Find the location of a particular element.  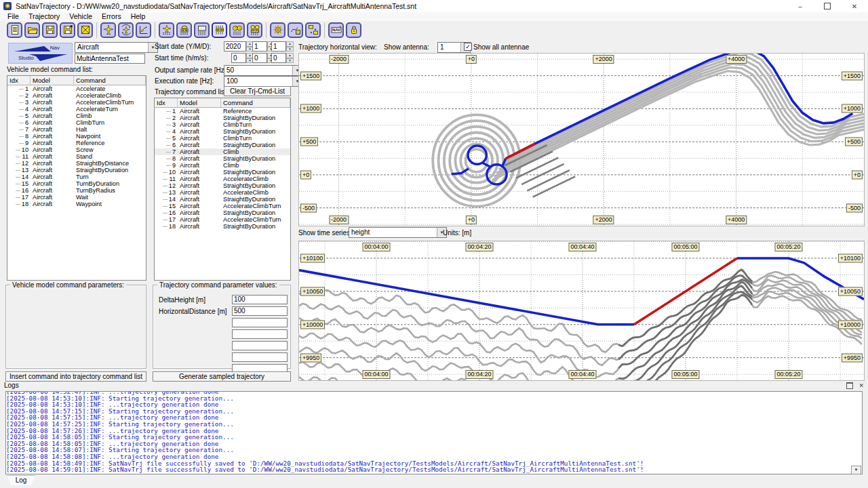

time-series-dropdown: height ▼ is located at coordinates (397, 232).